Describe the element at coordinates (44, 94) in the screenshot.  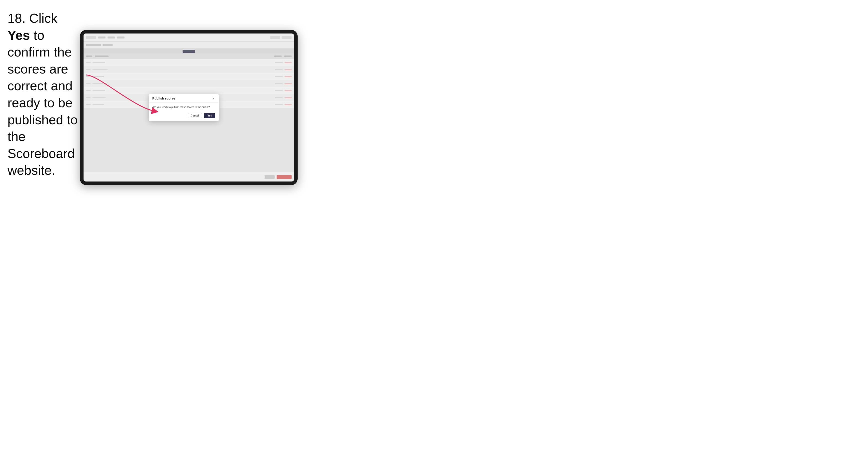
I see `instruction-text: 18. Click Yes to confirm the scores are …` at that location.